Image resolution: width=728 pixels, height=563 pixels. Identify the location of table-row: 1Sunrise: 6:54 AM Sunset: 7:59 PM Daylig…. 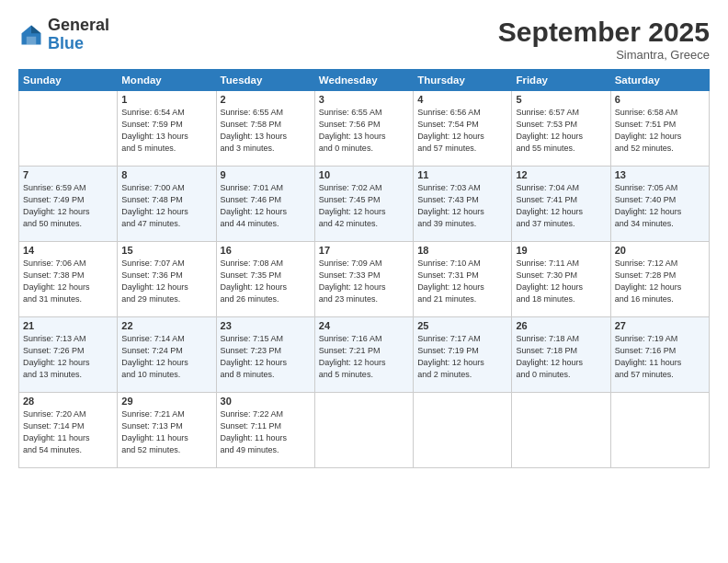
(167, 129).